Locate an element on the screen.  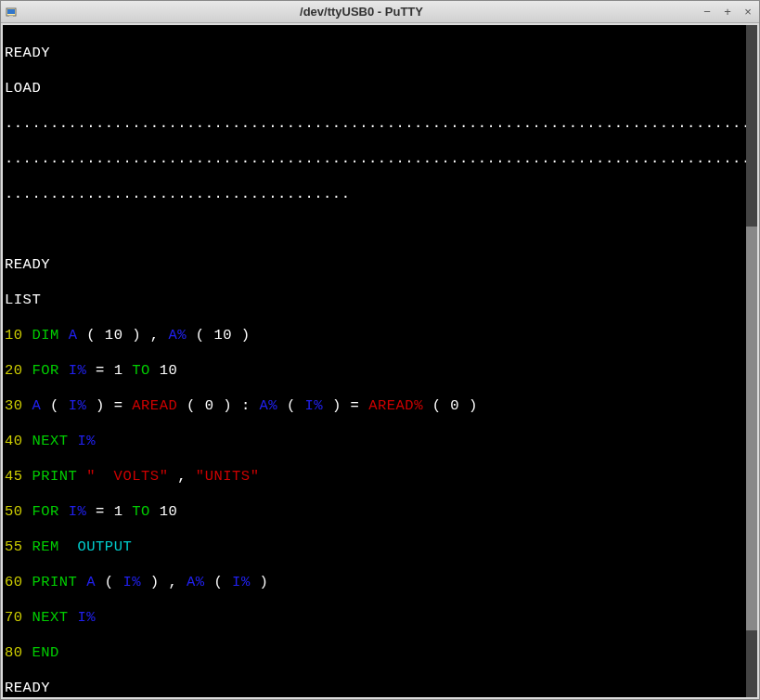
code-line: 40 NEXT I% is located at coordinates (380, 442).